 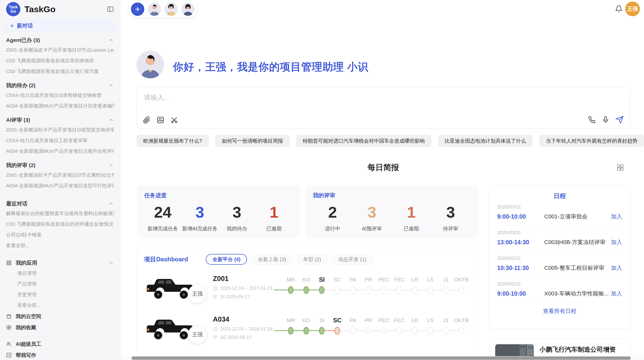 What do you see at coordinates (60, 151) in the screenshot?
I see `list-item: A034-全新新能源MUV产品开发项目法规符合性评审` at bounding box center [60, 151].